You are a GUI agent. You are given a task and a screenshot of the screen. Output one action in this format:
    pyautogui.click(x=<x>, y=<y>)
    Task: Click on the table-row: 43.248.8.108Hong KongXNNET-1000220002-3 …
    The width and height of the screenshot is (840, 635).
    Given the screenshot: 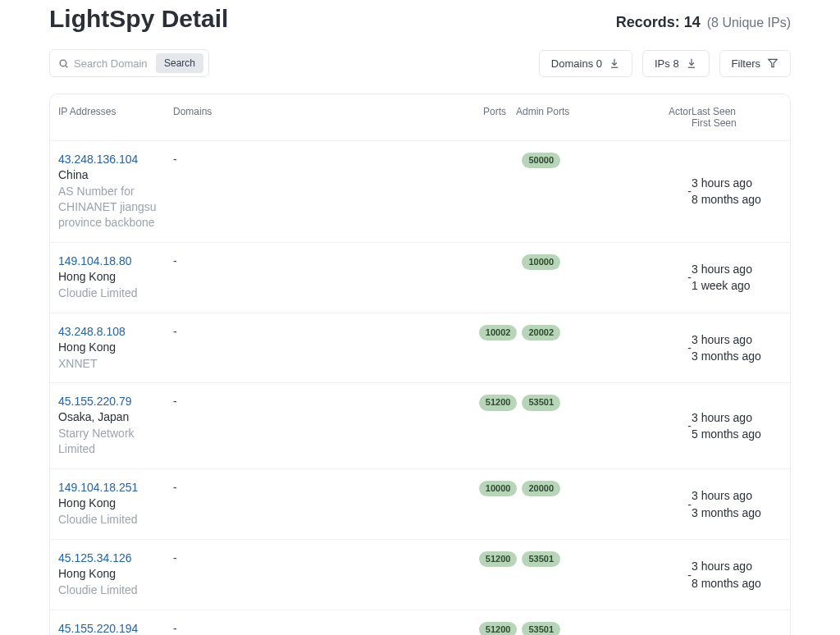 What is the action you would take?
    pyautogui.click(x=420, y=348)
    